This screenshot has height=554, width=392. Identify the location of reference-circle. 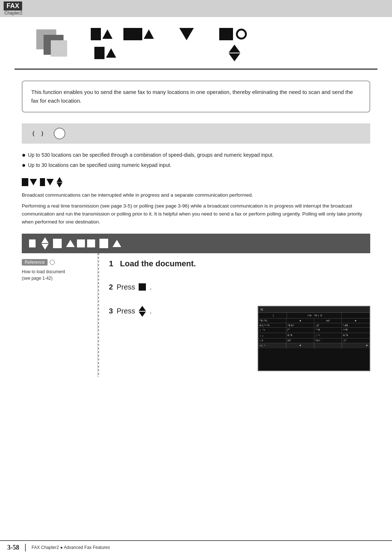
(52, 262).